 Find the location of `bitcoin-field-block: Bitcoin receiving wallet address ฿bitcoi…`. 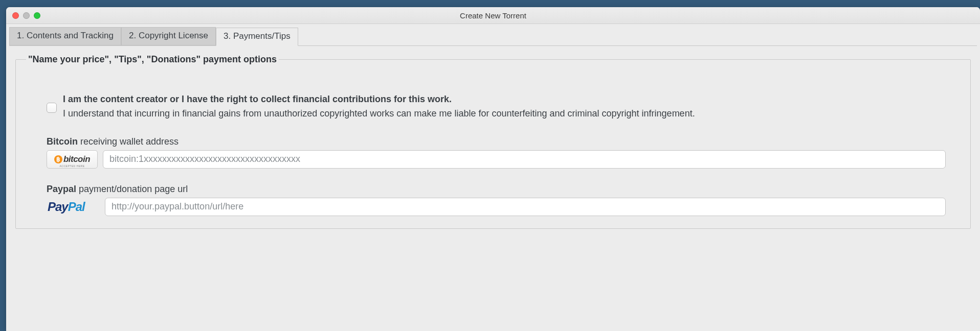

bitcoin-field-block: Bitcoin receiving wallet address ฿bitcoi… is located at coordinates (420, 152).